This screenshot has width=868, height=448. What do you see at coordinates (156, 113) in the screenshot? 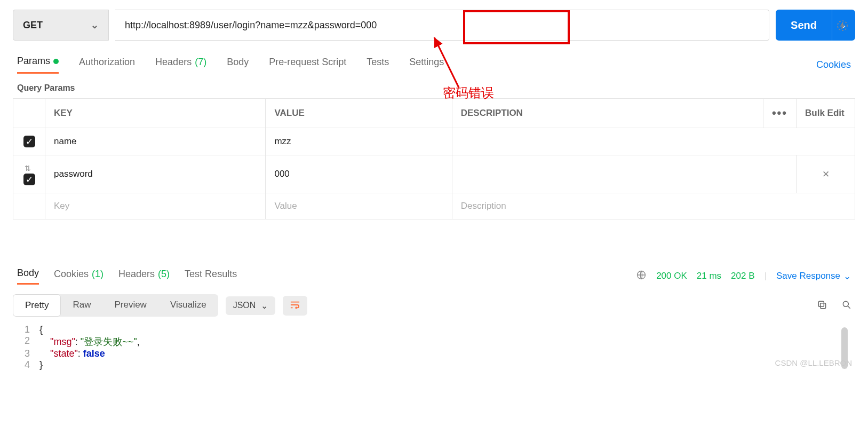
I see `col-key: KEY` at bounding box center [156, 113].